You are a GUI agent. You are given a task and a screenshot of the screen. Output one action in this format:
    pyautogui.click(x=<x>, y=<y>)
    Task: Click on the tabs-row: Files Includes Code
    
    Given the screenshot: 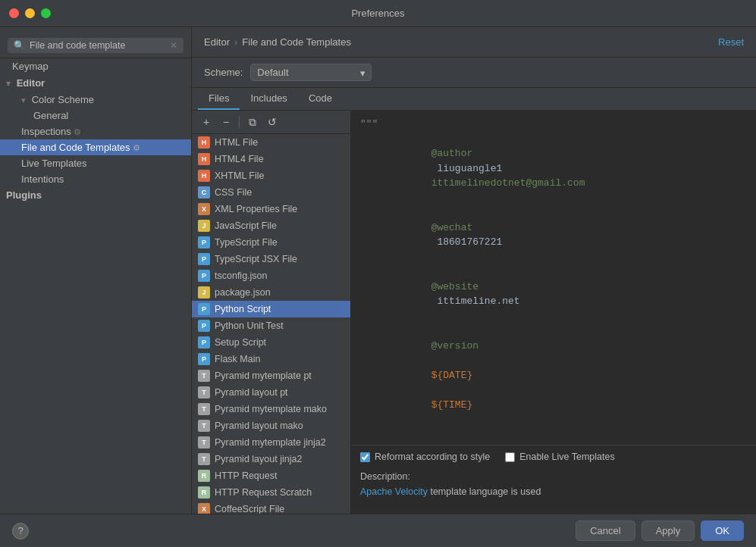 What is the action you would take?
    pyautogui.click(x=474, y=99)
    